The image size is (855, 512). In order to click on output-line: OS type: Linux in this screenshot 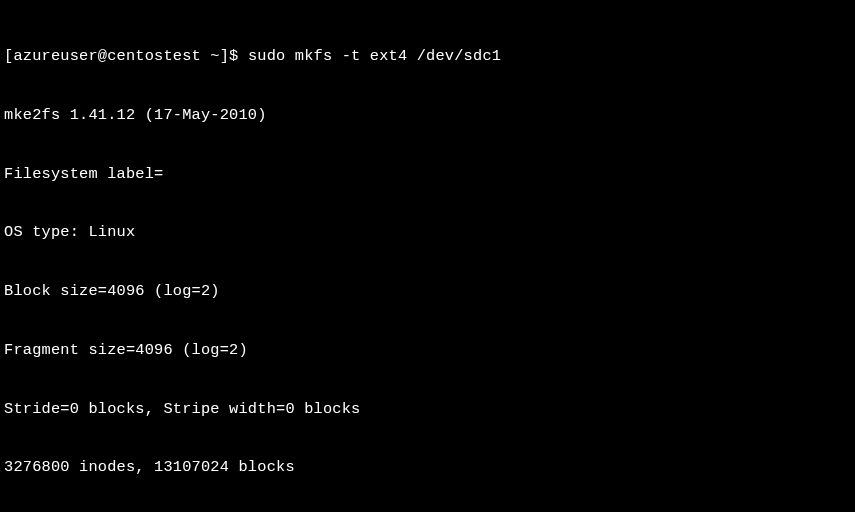, I will do `click(428, 233)`.